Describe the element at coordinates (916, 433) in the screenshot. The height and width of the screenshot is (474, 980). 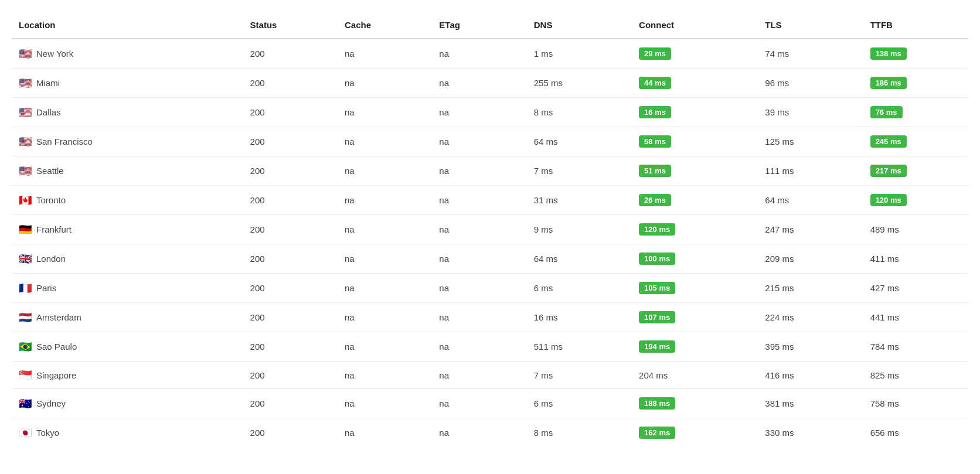
I see `ttfb-cell: 656 ms` at that location.